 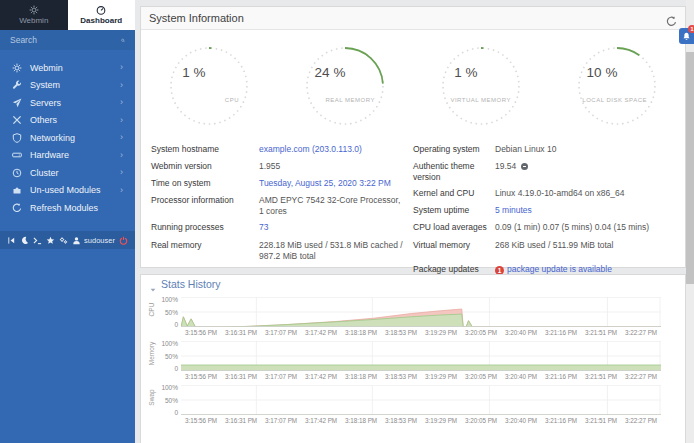 I want to click on scrollbar-thumb, so click(x=690, y=168).